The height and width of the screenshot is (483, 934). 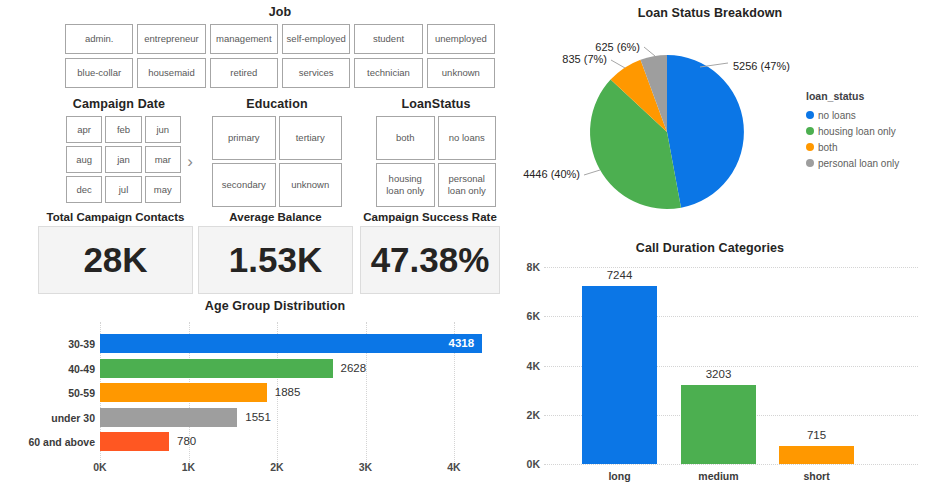 What do you see at coordinates (852, 130) in the screenshot?
I see `pie-legend: loan_status no loanshousing loan onlybot…` at bounding box center [852, 130].